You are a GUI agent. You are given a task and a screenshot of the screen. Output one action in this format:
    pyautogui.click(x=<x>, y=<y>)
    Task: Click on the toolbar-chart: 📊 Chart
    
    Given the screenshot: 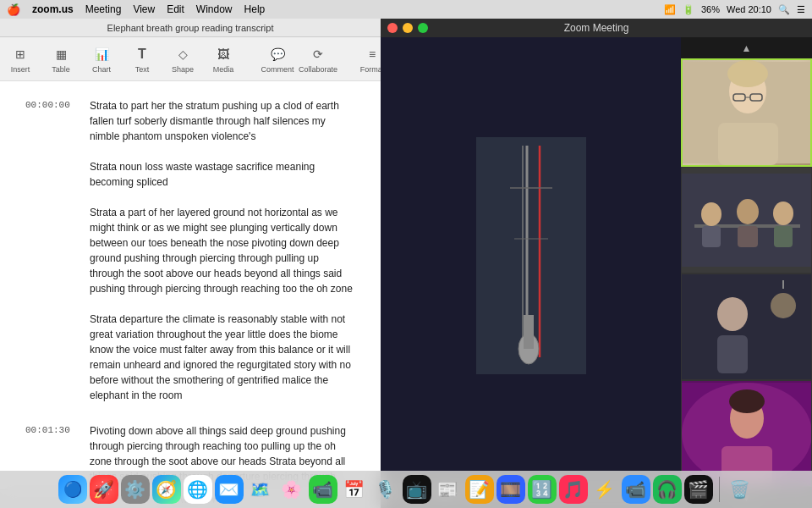 What is the action you would take?
    pyautogui.click(x=102, y=59)
    